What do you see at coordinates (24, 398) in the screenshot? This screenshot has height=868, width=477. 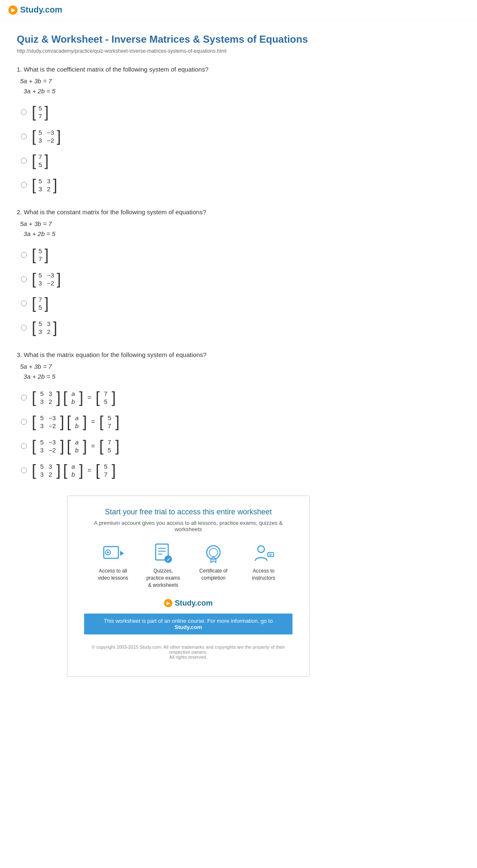 I see `radio-q3a` at bounding box center [24, 398].